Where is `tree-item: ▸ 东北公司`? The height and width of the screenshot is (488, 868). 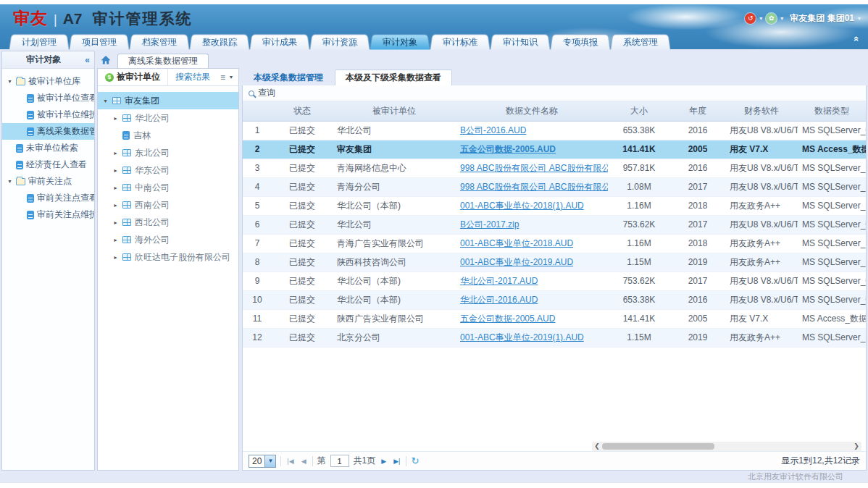 tree-item: ▸ 东北公司 is located at coordinates (168, 153).